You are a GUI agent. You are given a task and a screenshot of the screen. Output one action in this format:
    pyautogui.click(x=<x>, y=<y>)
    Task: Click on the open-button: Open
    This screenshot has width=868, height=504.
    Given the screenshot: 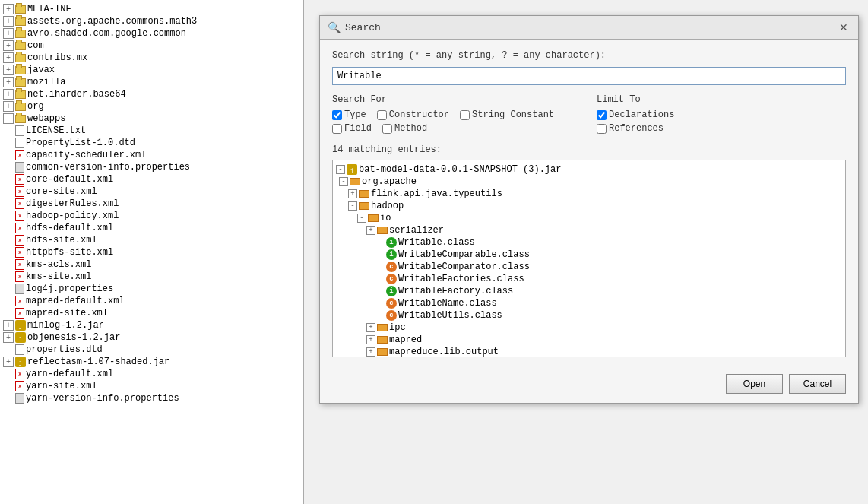 What is the action you would take?
    pyautogui.click(x=754, y=384)
    